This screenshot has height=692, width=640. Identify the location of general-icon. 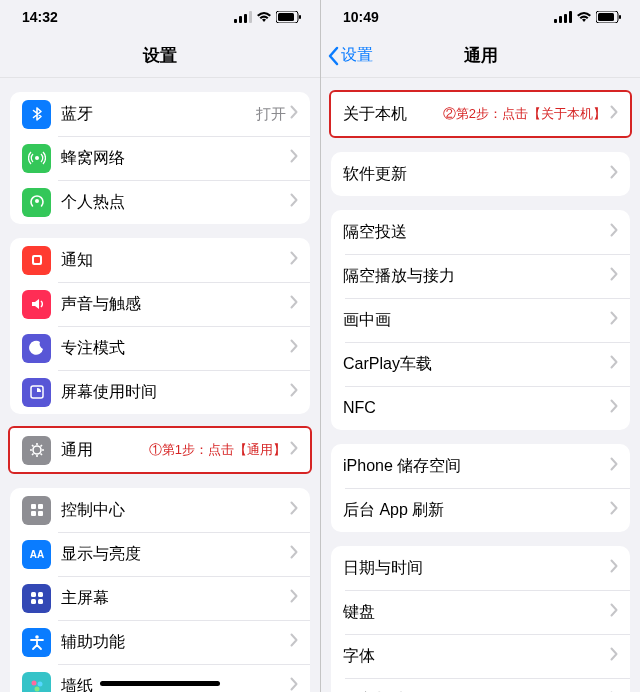
(36, 450).